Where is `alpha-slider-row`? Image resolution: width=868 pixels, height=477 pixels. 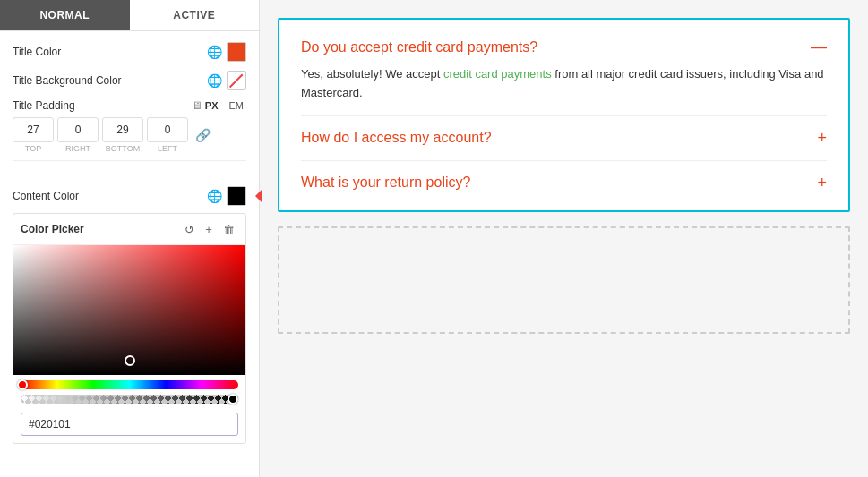
alpha-slider-row is located at coordinates (129, 401).